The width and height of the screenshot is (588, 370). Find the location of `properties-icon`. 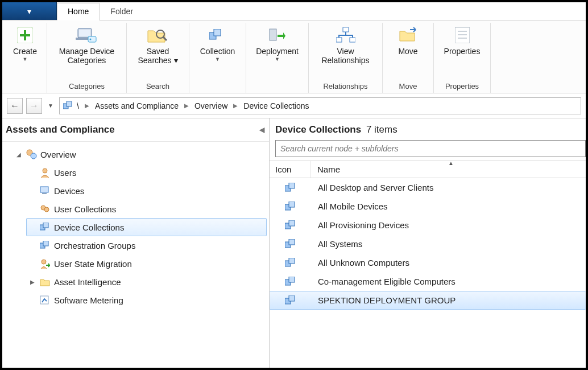

properties-icon is located at coordinates (462, 35).